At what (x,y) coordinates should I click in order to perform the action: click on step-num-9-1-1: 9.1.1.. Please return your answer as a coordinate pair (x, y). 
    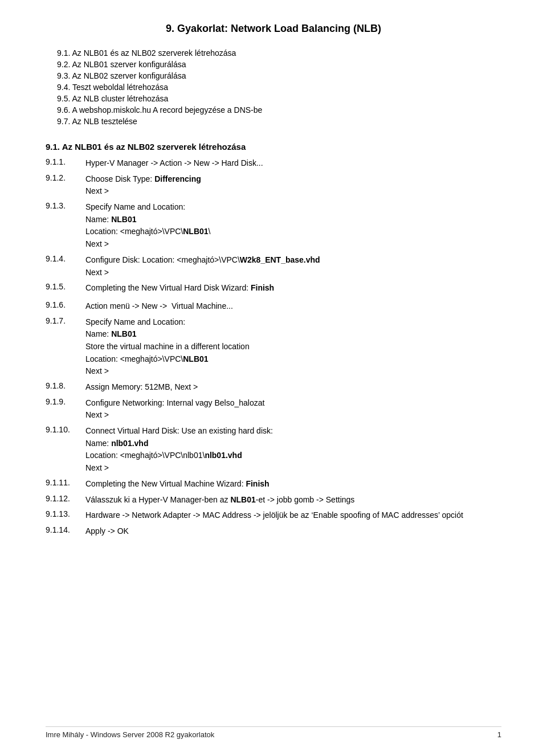
    Looking at the image, I should click on (66, 164).